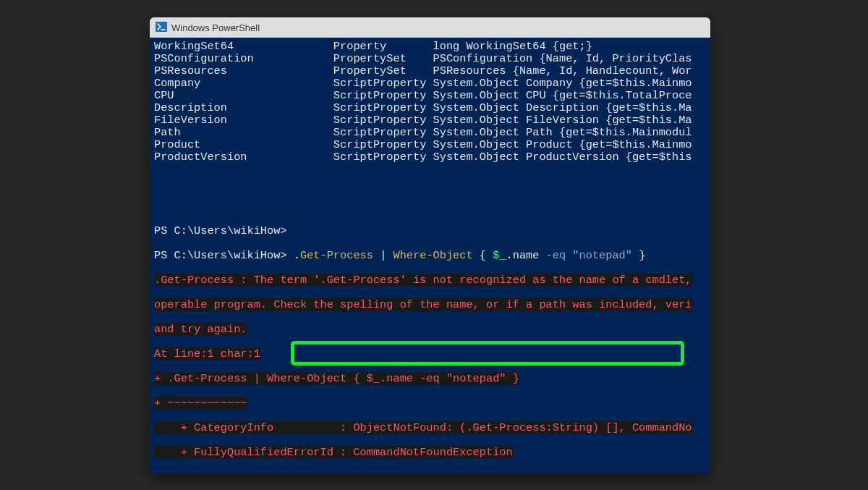 This screenshot has width=868, height=490. Describe the element at coordinates (430, 96) in the screenshot. I see `member-row: CPU ScriptProperty System.Object CPU {ge…` at that location.